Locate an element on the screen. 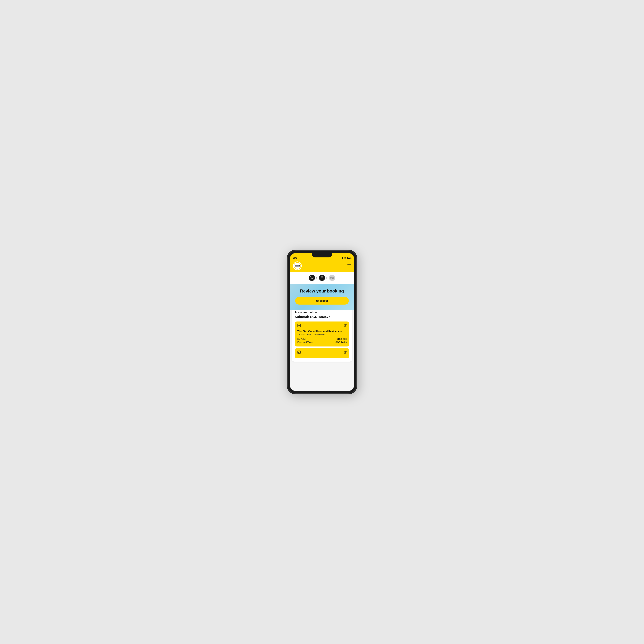 The image size is (644, 644). hamburger-line1 is located at coordinates (349, 265).